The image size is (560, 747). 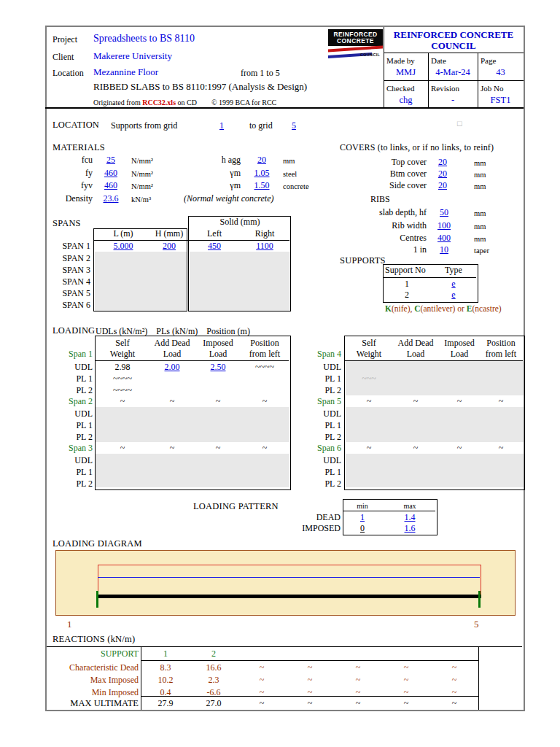 What do you see at coordinates (123, 247) in the screenshot?
I see `span1-length: 5.000` at bounding box center [123, 247].